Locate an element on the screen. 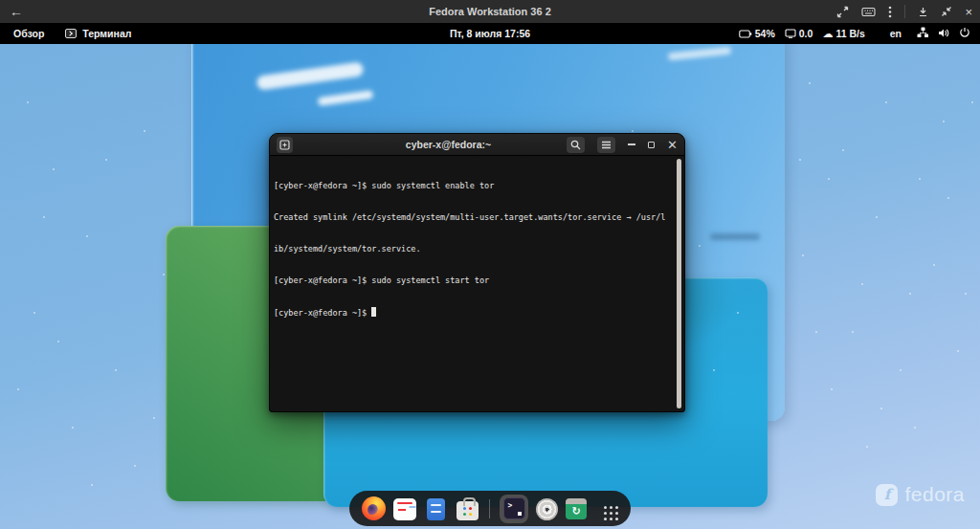 This screenshot has height=529, width=980. dock-separator is located at coordinates (490, 509).